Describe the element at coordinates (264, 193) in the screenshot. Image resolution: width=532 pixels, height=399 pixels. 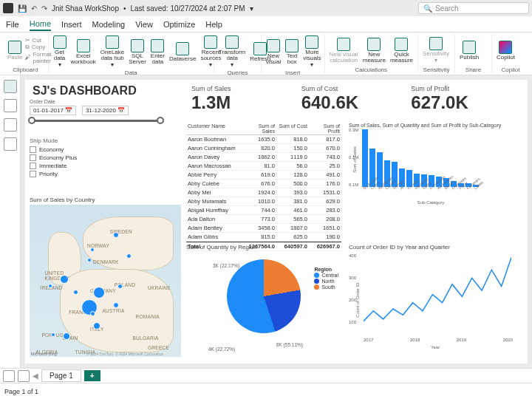
I see `table-row: Abby Mei1924.0393.01531.0` at that location.